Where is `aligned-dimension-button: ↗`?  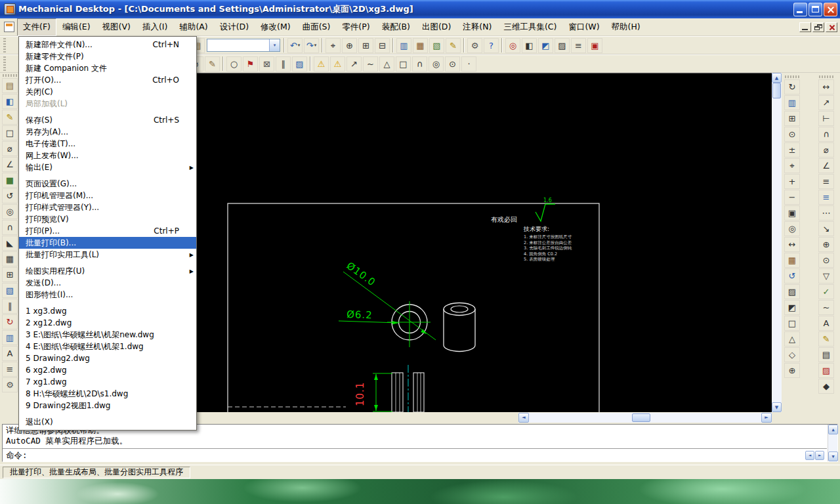
aligned-dimension-button: ↗ is located at coordinates (826, 102).